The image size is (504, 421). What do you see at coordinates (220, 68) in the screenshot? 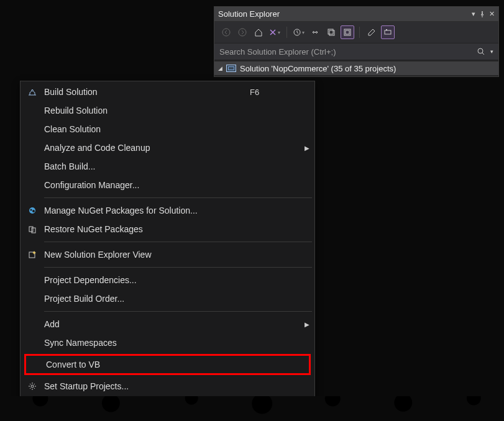
I see `expand-caret-icon: ◢` at bounding box center [220, 68].